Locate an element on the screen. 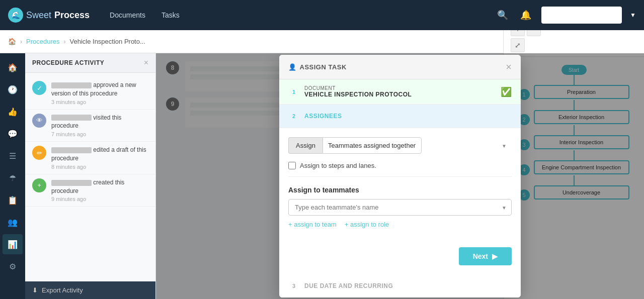  breadcrumb-home: 🏠 is located at coordinates (12, 41).